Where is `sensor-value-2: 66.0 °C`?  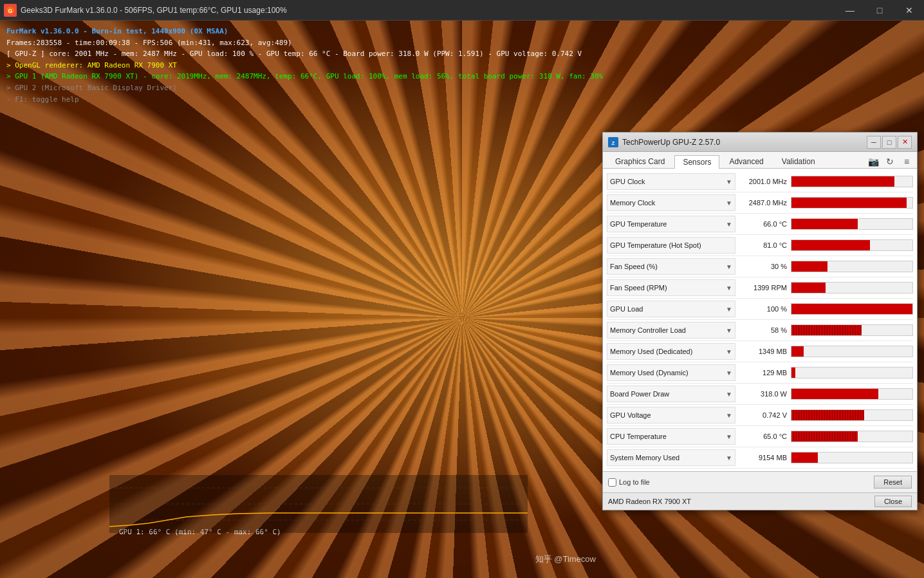
sensor-value-2: 66.0 °C is located at coordinates (764, 224).